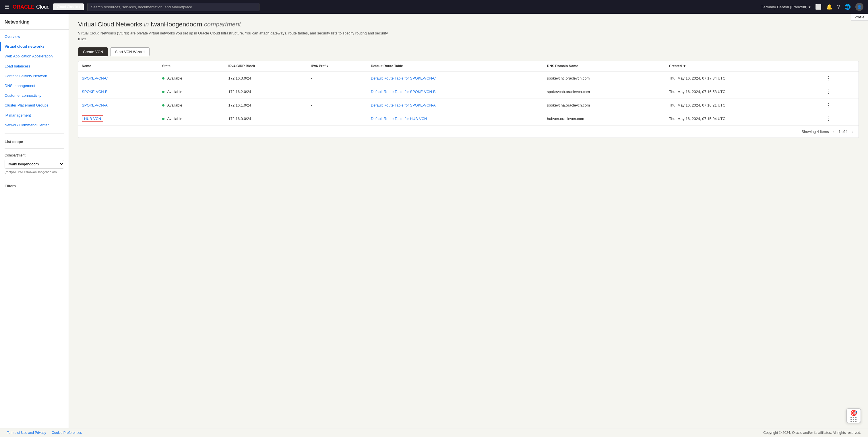 The height and width of the screenshot is (437, 868). I want to click on col-dns: DNS Domain Name, so click(604, 66).